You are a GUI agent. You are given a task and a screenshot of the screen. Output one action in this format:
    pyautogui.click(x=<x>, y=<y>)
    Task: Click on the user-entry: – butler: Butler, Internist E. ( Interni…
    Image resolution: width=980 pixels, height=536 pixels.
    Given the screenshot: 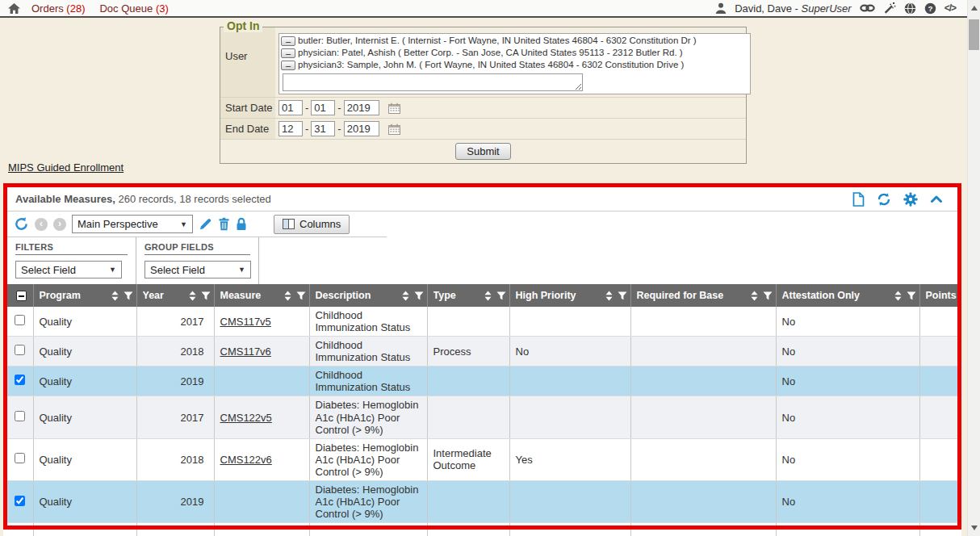 What is the action you would take?
    pyautogui.click(x=515, y=40)
    